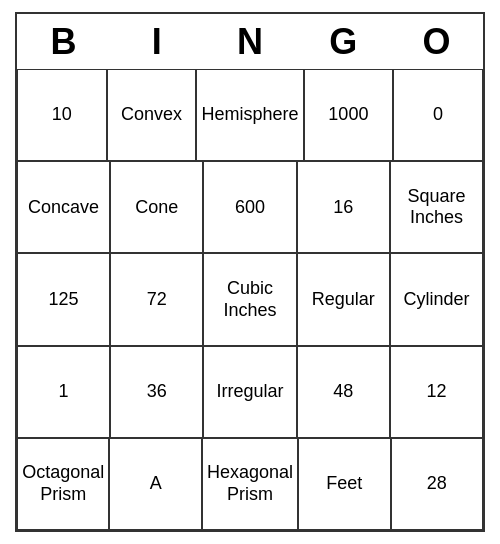 This screenshot has width=500, height=544. Describe the element at coordinates (344, 42) in the screenshot. I see `header-letter: G` at that location.